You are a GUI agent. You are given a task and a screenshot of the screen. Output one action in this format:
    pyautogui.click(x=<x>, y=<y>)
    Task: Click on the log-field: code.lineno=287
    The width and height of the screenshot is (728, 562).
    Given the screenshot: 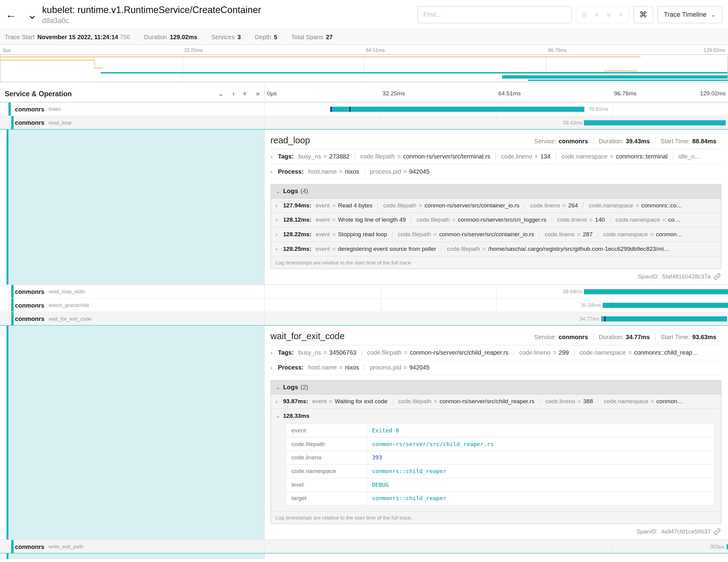 What is the action you would take?
    pyautogui.click(x=569, y=234)
    